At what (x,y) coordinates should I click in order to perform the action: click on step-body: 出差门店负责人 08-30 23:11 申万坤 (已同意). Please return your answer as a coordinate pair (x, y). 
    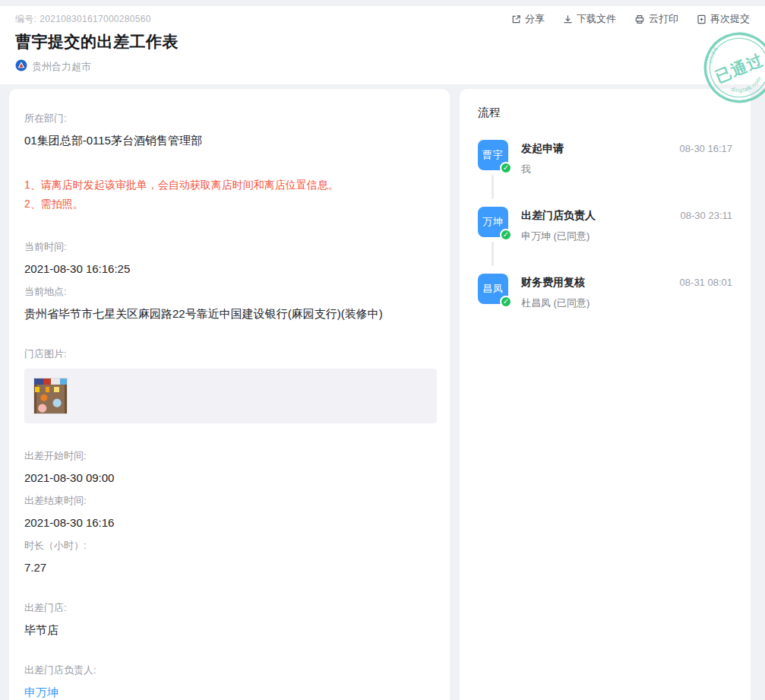
    Looking at the image, I should click on (627, 225).